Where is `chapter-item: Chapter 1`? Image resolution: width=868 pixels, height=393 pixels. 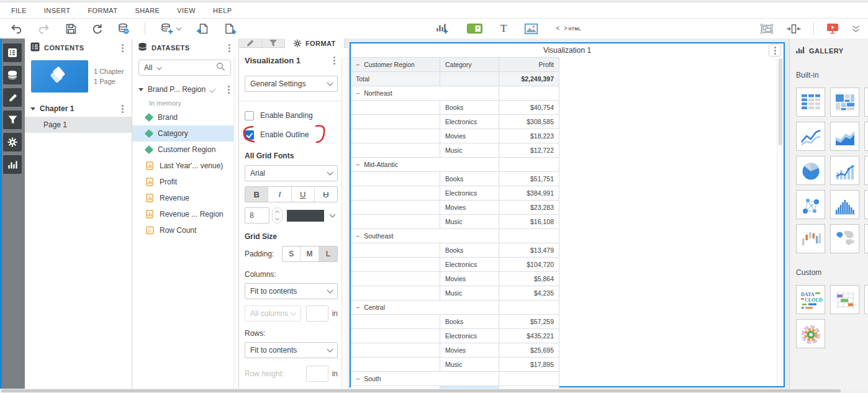 chapter-item: Chapter 1 is located at coordinates (78, 109).